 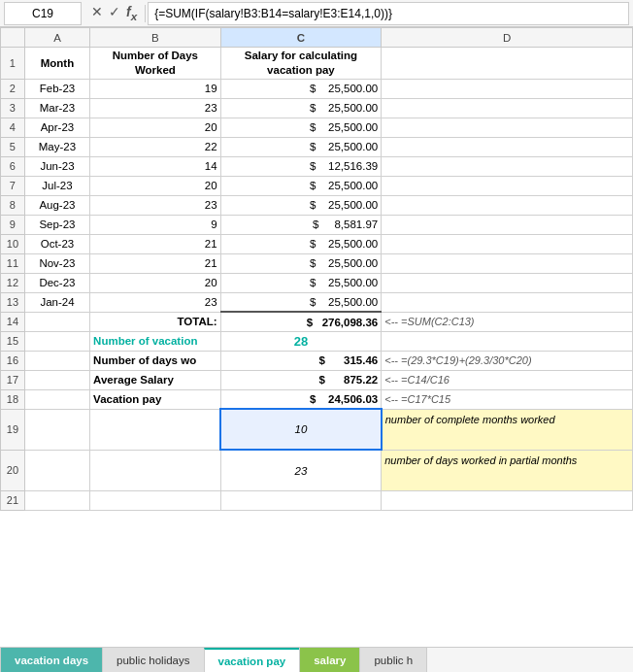 I want to click on cell-c3: $ 25,500.00, so click(x=301, y=108).